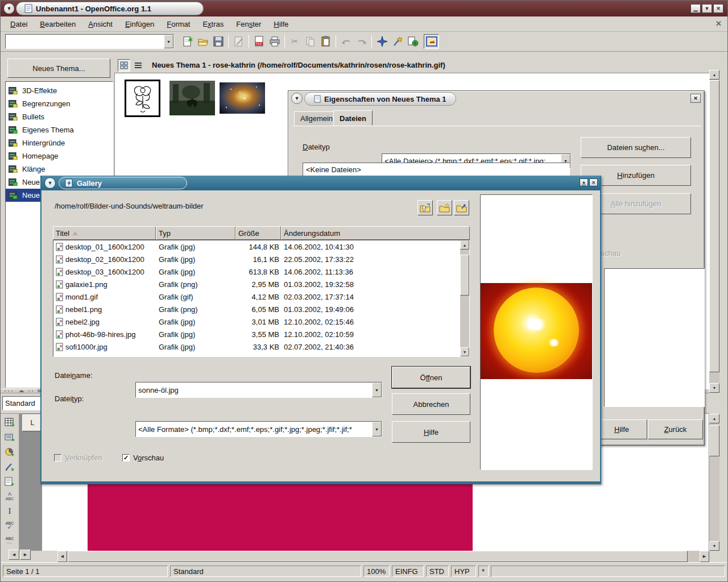 This screenshot has width=728, height=582. I want to click on toolbar-scroll-left-icon: ◀, so click(14, 555).